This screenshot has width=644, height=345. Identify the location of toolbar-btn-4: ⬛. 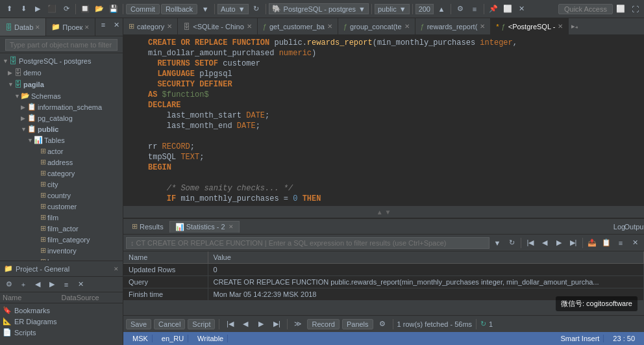
(52, 9).